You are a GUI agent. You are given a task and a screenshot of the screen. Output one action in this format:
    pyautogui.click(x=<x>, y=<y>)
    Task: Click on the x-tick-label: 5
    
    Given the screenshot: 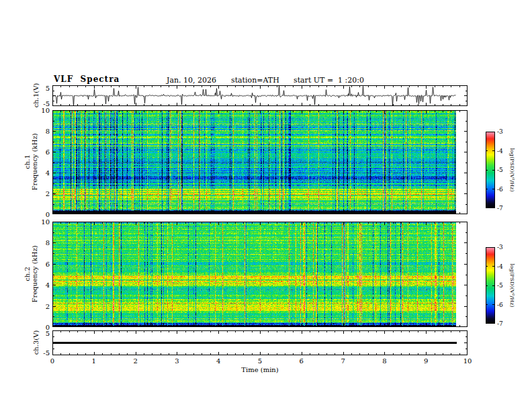 What is the action you would take?
    pyautogui.click(x=260, y=361)
    